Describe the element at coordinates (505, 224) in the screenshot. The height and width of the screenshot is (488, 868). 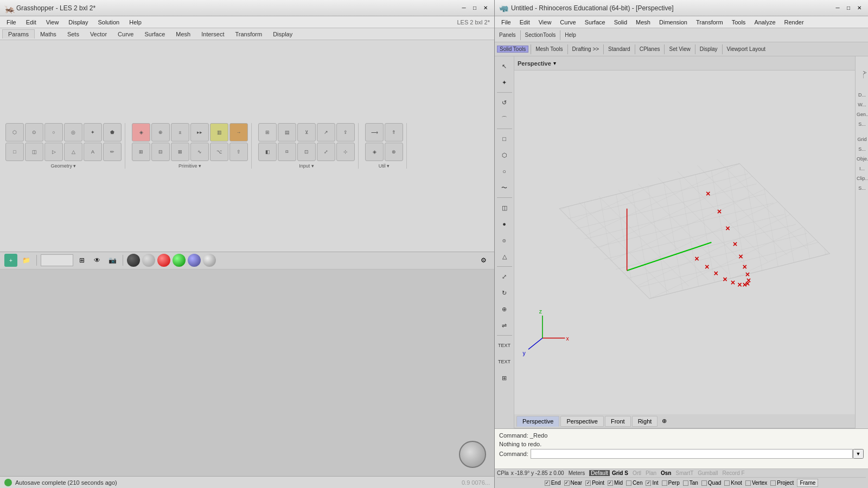
I see `sidebar-tool-sphere: ●` at that location.